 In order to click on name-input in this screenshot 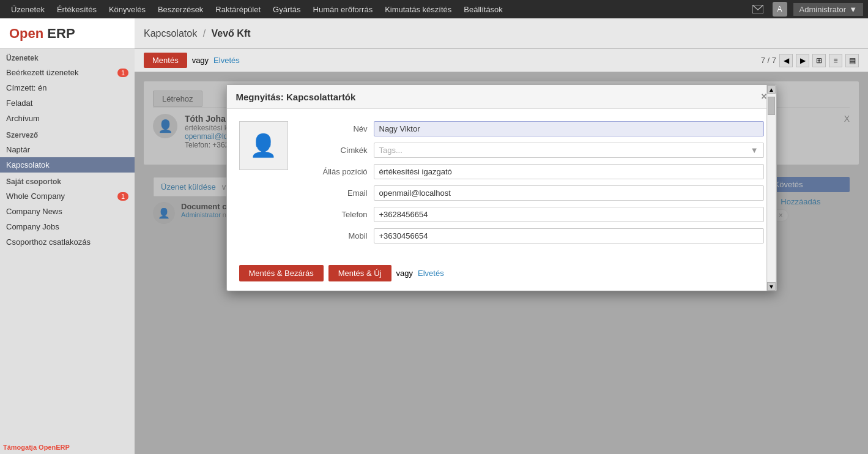, I will do `click(569, 128)`.